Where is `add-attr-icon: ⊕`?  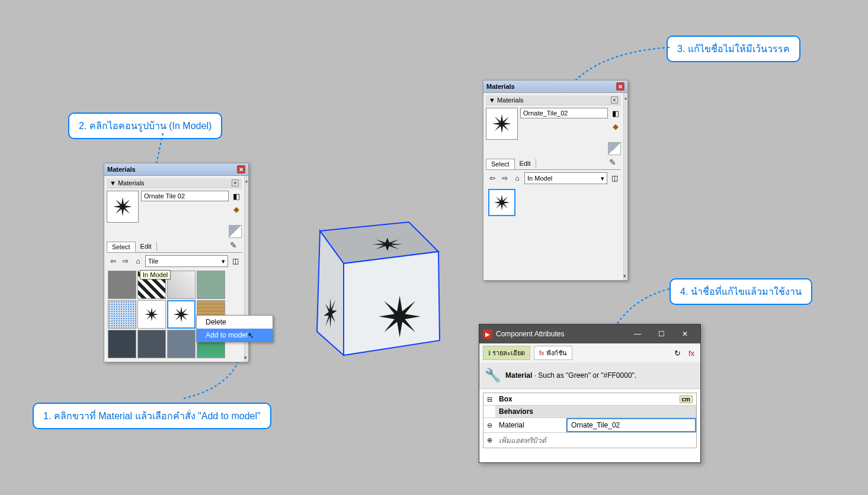 add-attr-icon: ⊕ is located at coordinates (489, 441).